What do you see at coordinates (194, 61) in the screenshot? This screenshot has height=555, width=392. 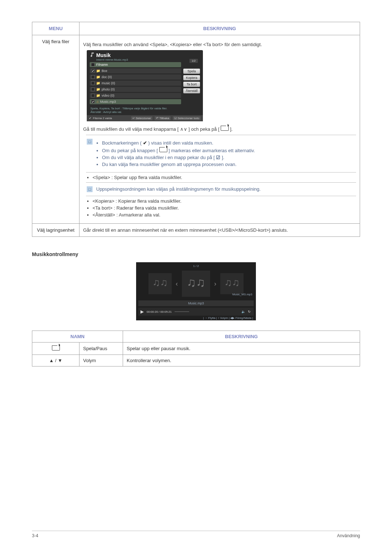 I see `mm-pager: 1/2` at bounding box center [194, 61].